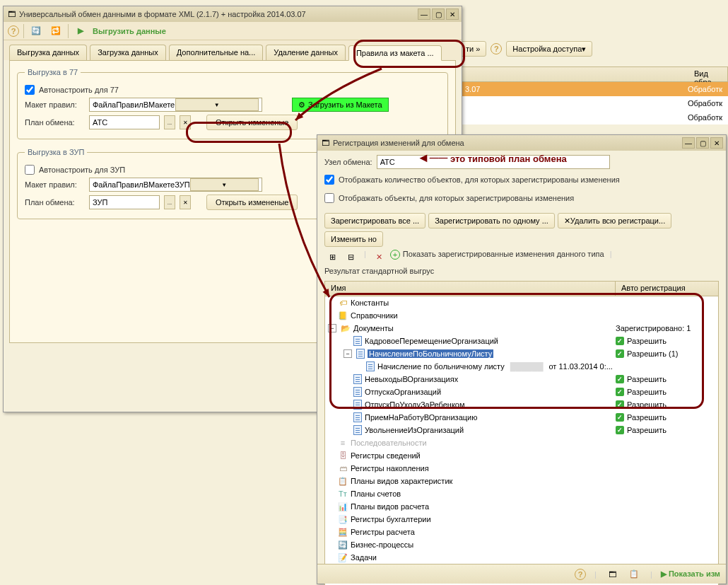 This screenshot has height=585, width=728. I want to click on plan-icon: 📊, so click(343, 506).